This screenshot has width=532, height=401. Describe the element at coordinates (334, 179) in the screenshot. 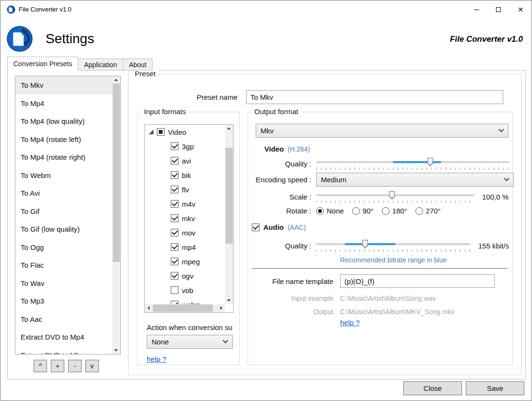

I see `encoding-speed-value: Medium` at that location.